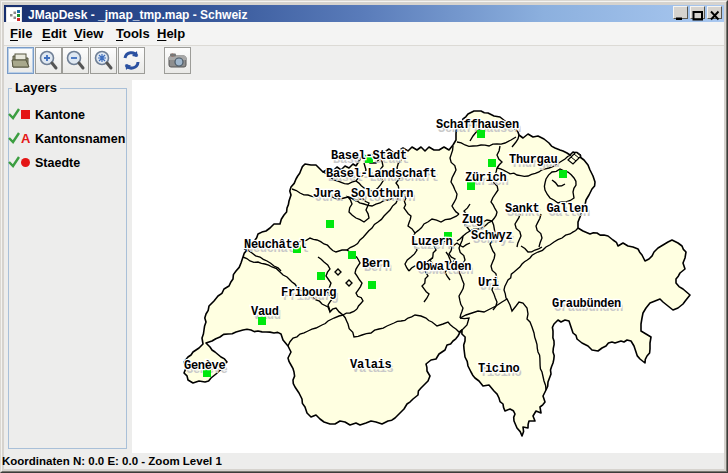  Describe the element at coordinates (26, 138) in the screenshot. I see `svg-text: A` at that location.